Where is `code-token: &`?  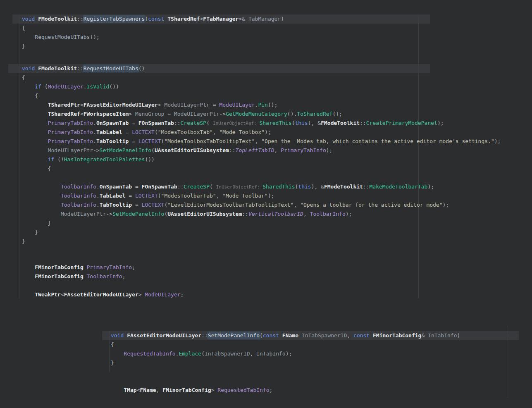 code-token: & is located at coordinates (425, 336).